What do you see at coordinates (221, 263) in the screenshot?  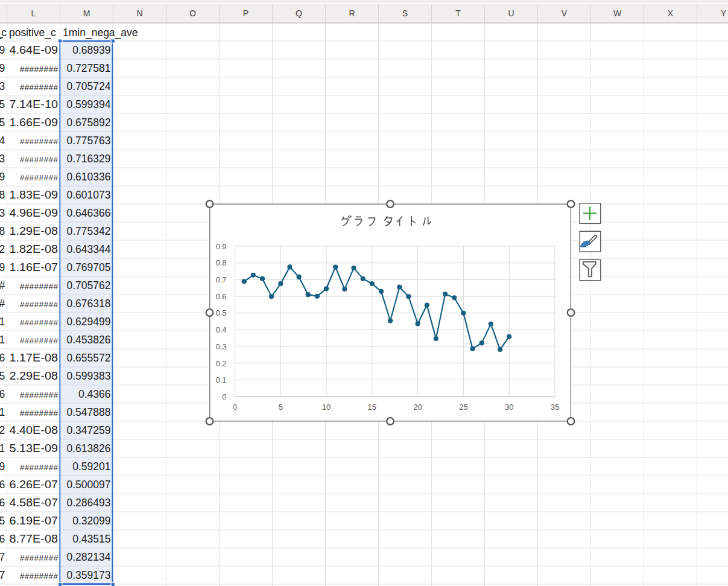 I see `svg-text: 0.8` at bounding box center [221, 263].